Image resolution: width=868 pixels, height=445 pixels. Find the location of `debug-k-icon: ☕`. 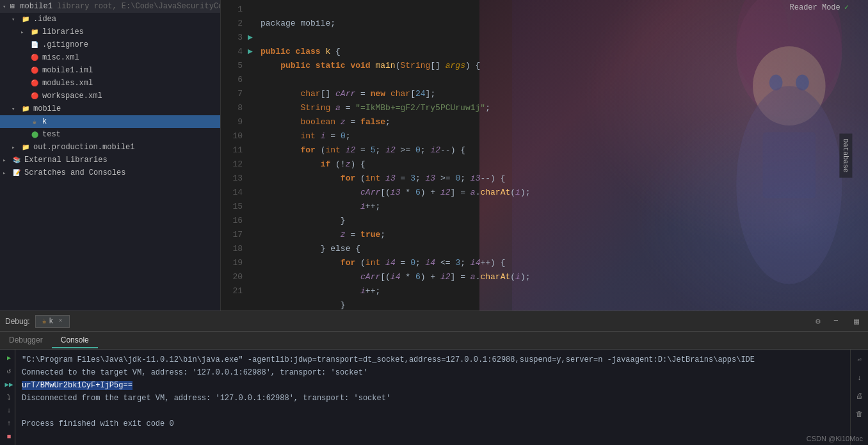

debug-k-icon: ☕ is located at coordinates (45, 321).